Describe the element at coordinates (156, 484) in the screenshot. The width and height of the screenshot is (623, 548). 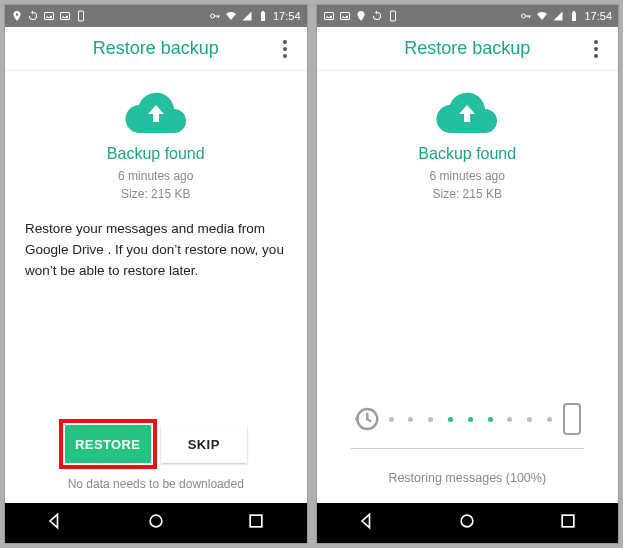
I see `footer-note: No data needs to be downloaded` at that location.